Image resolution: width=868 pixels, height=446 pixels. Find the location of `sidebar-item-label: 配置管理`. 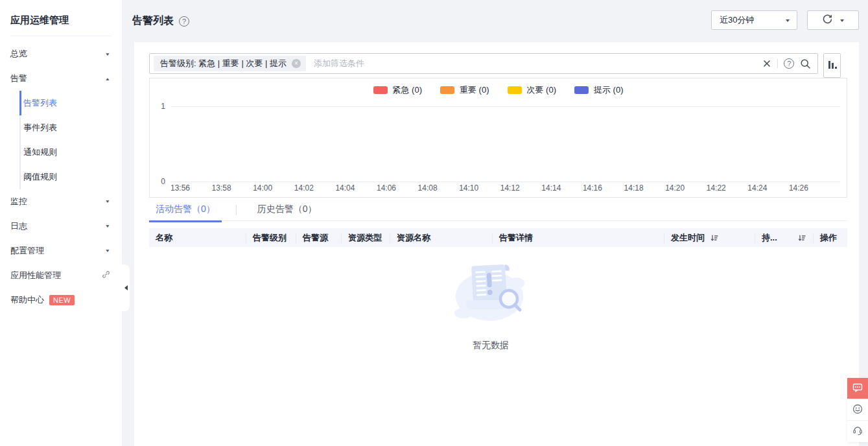

sidebar-item-label: 配置管理 is located at coordinates (27, 251).